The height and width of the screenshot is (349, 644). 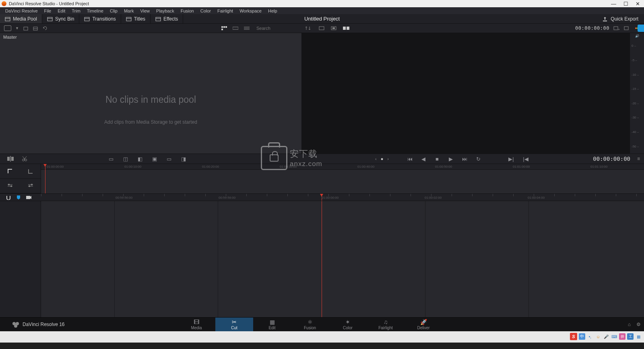 I want to click on resolution-dropdown-icon, so click(x=617, y=28).